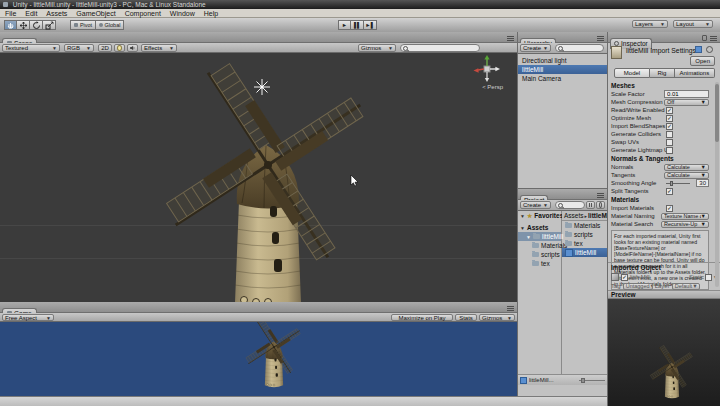  What do you see at coordinates (486, 58) in the screenshot?
I see `axis-y-cone` at bounding box center [486, 58].